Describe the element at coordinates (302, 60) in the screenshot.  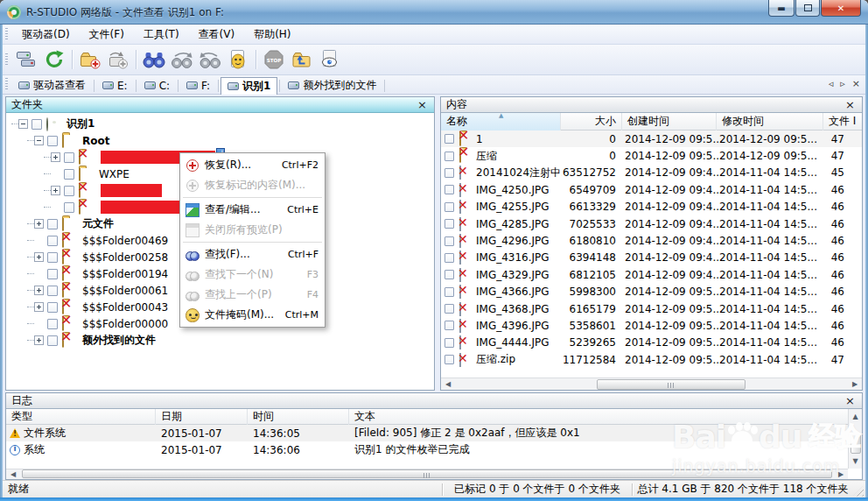
I see `open-drive-file-button` at that location.